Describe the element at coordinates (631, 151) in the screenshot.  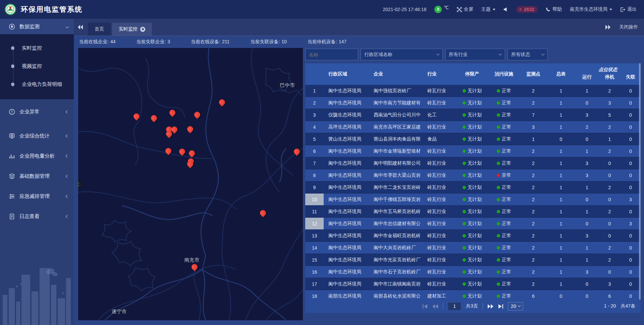
I see `cell-lost-count: 0` at that location.